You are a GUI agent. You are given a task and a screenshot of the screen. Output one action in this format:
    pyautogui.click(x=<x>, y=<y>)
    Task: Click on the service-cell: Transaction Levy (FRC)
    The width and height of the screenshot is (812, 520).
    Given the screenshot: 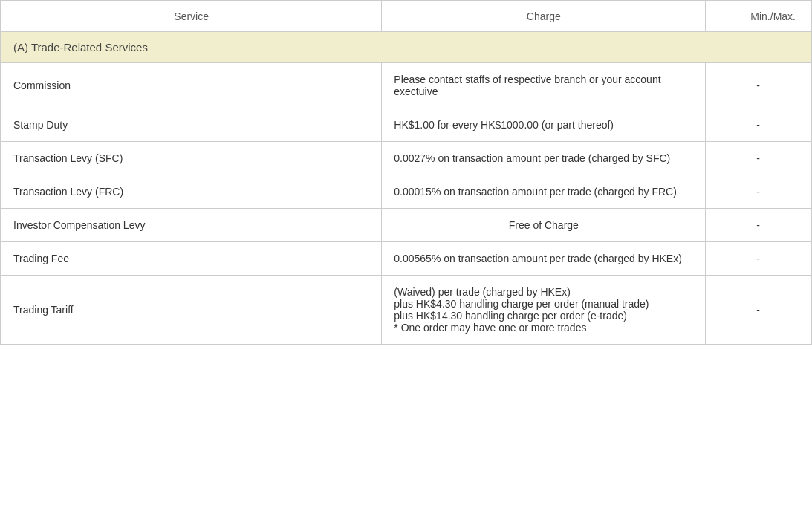 What is the action you would take?
    pyautogui.click(x=192, y=192)
    